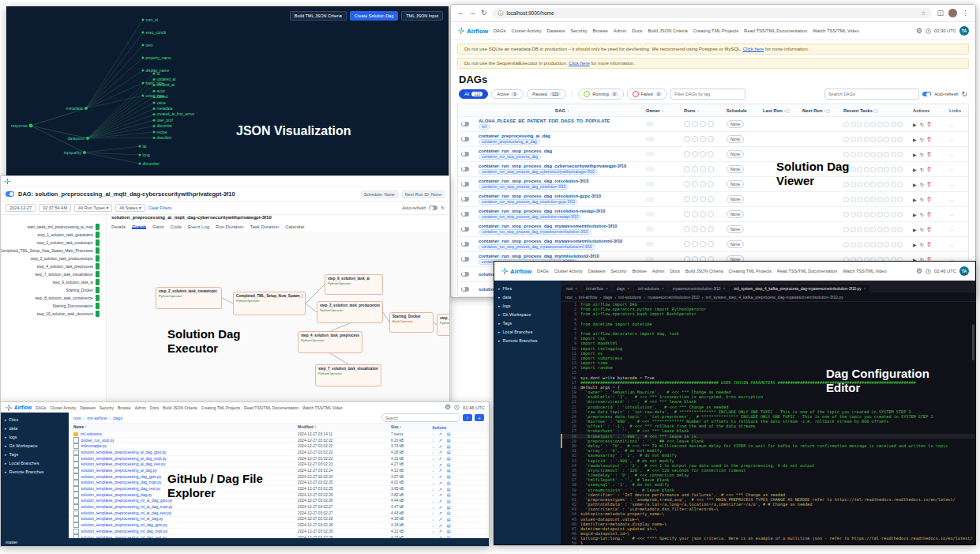 The image size is (980, 554). I want to click on tab-run-duration: Run Duration, so click(229, 227).